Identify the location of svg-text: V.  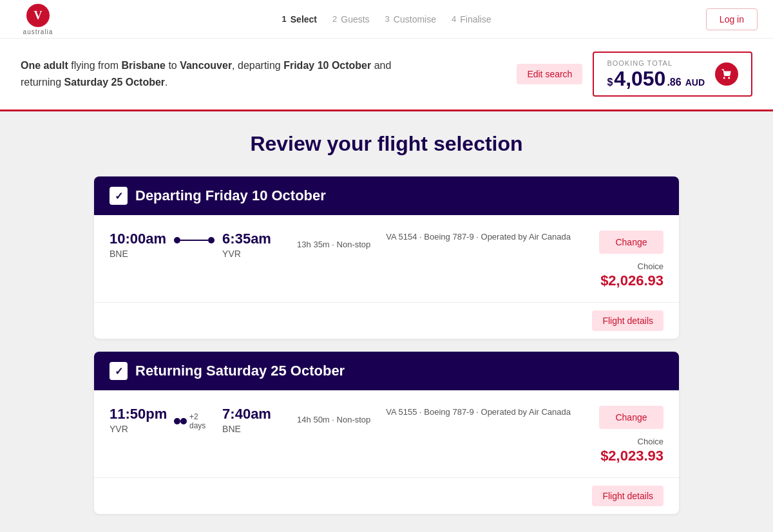
(39, 15).